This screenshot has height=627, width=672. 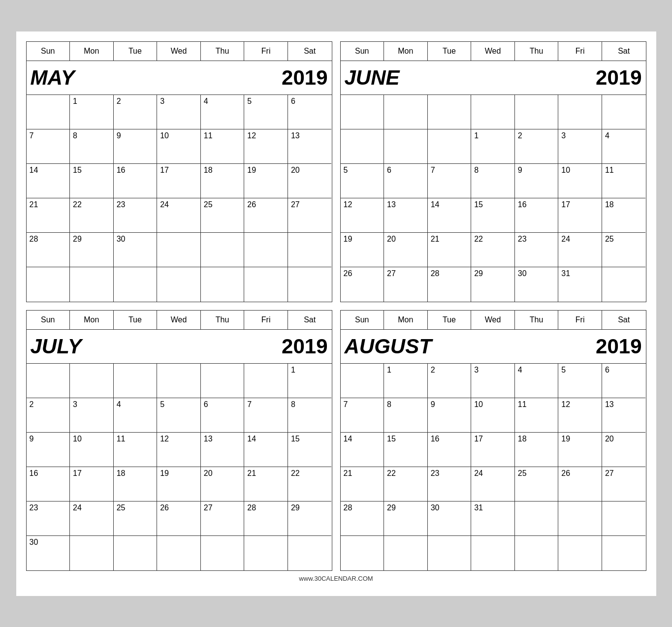 I want to click on day-cell: 14, so click(x=450, y=216).